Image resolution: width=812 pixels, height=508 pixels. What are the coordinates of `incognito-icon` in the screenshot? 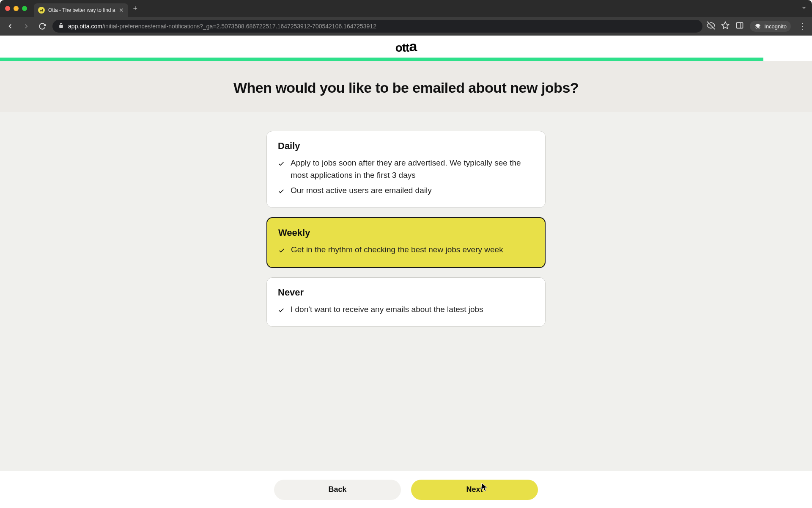 It's located at (758, 26).